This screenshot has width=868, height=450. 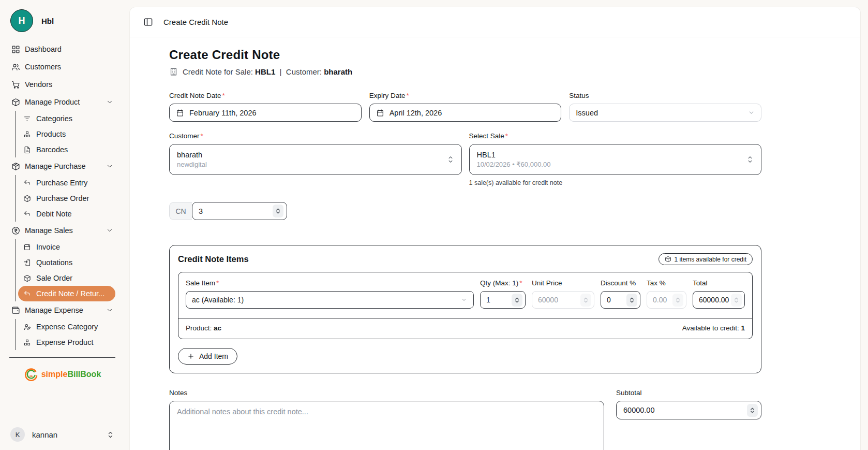 What do you see at coordinates (65, 335) in the screenshot?
I see `manage-expense-children: Expense Category Expense Product` at bounding box center [65, 335].